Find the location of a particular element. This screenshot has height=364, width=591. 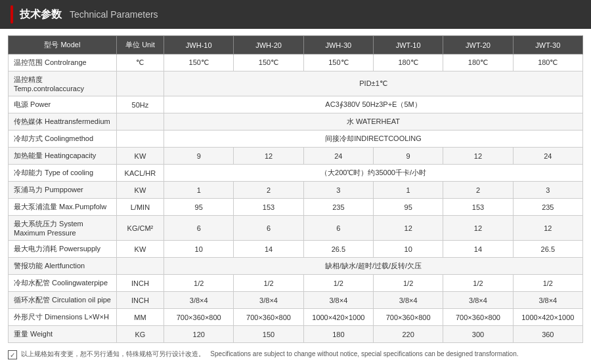

table-row: 最大泵浦流量 Max.PumpfolwL/MIN9515323595153235 is located at coordinates (296, 207).